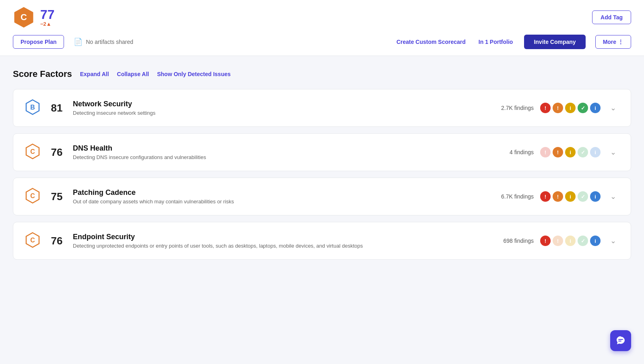 The image size is (644, 364). I want to click on artifacts-info: 📄 No artifacts shared, so click(103, 42).